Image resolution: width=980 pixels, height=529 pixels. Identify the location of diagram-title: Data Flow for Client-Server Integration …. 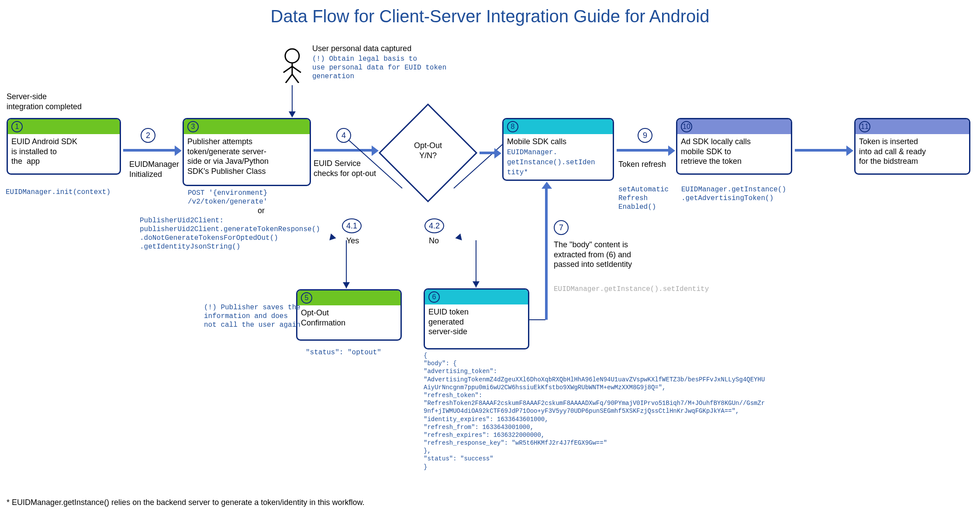
(490, 17).